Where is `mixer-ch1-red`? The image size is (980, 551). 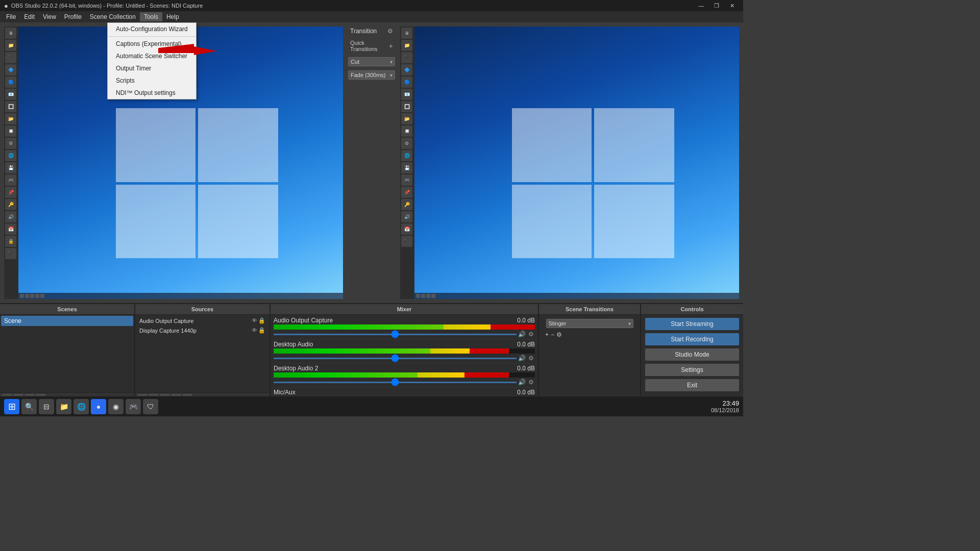
mixer-ch1-red is located at coordinates (489, 351).